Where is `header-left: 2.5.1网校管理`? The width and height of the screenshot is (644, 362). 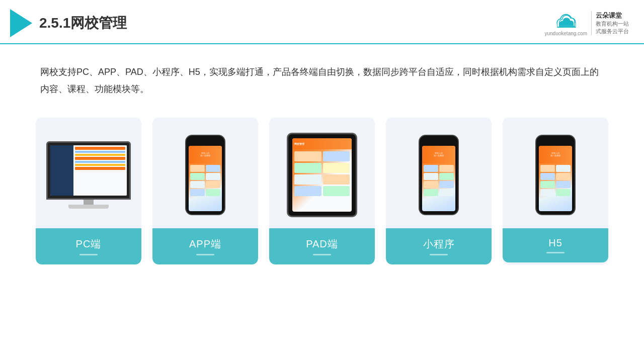
header-left: 2.5.1网校管理 is located at coordinates (68, 23).